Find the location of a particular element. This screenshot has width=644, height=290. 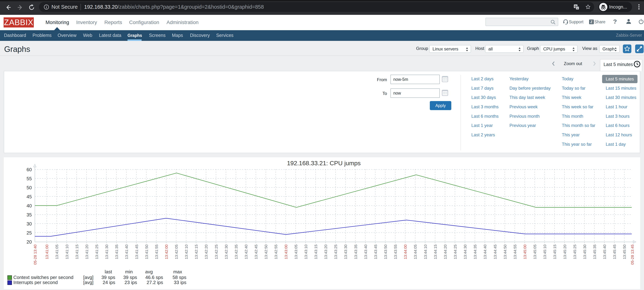

svg-text: 13:41:15 is located at coordinates (77, 252).